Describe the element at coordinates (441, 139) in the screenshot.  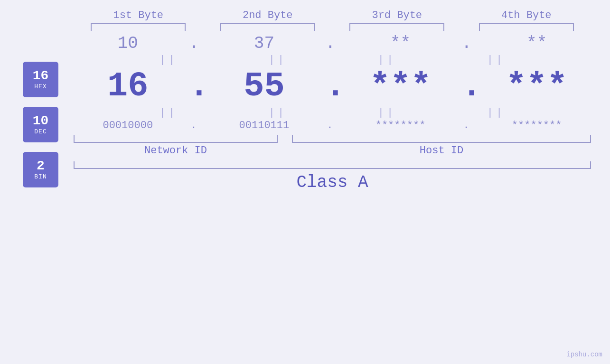
I see `bracket-host` at that location.